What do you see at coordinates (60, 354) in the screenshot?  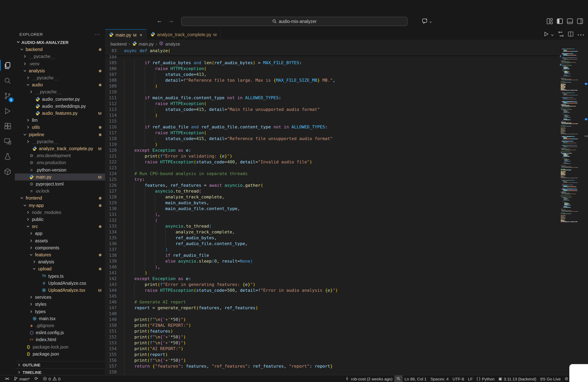 I see `tree-file-package.json: {}package.json` at bounding box center [60, 354].